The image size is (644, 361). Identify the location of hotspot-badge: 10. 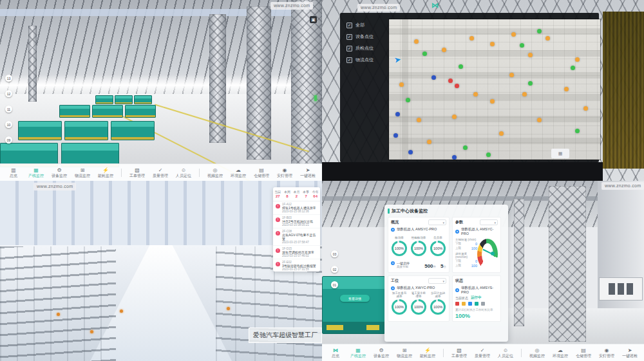
(9, 125).